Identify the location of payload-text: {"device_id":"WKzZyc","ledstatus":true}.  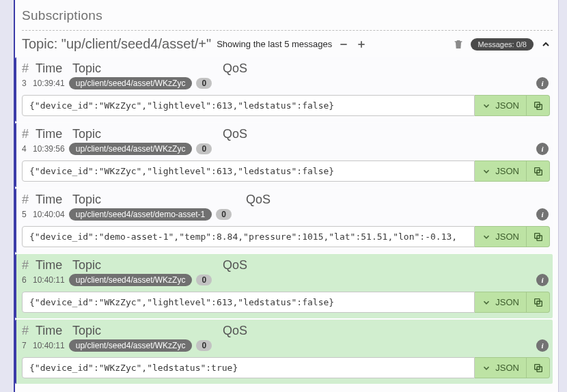
(249, 367).